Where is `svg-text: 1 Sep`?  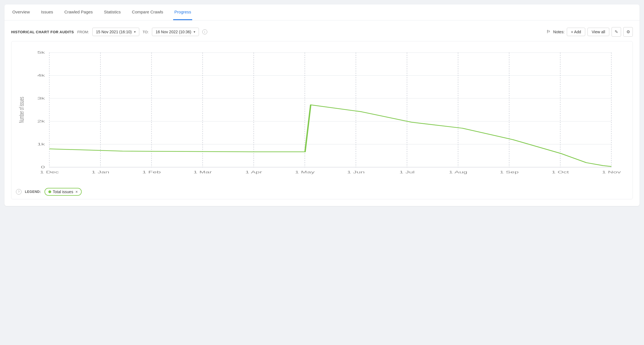
svg-text: 1 Sep is located at coordinates (509, 172).